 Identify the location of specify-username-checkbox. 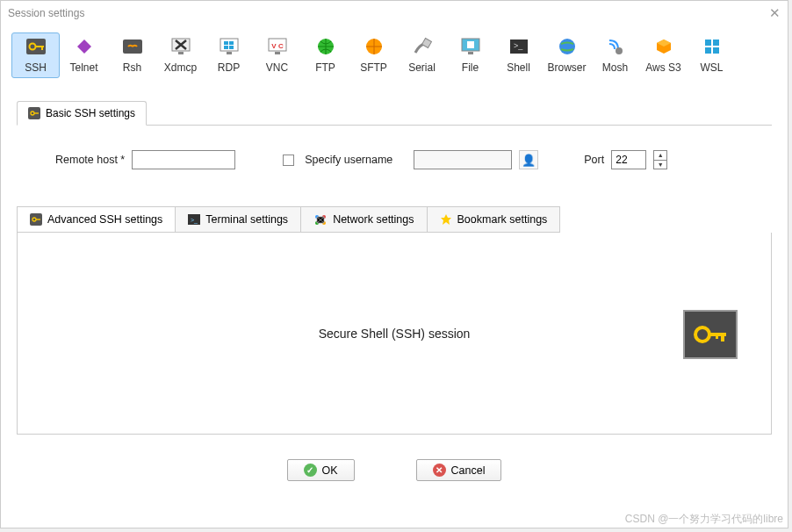
(288, 160).